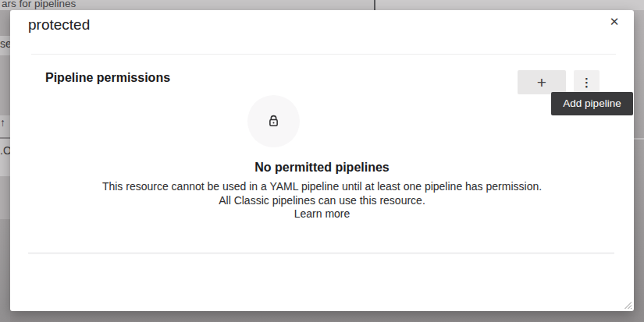 Image resolution: width=644 pixels, height=322 pixels. Describe the element at coordinates (323, 55) in the screenshot. I see `header-divider` at that location.